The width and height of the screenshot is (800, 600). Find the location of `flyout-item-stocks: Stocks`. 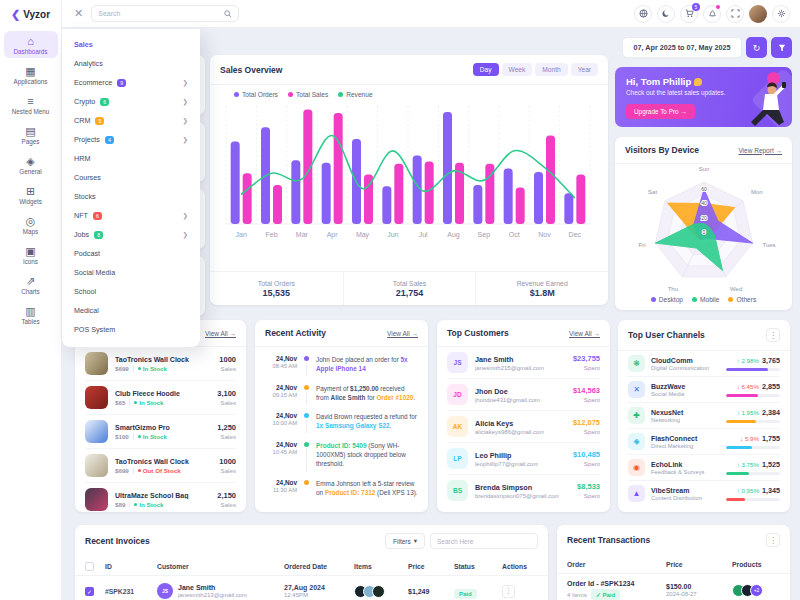

flyout-item-stocks: Stocks is located at coordinates (131, 196).